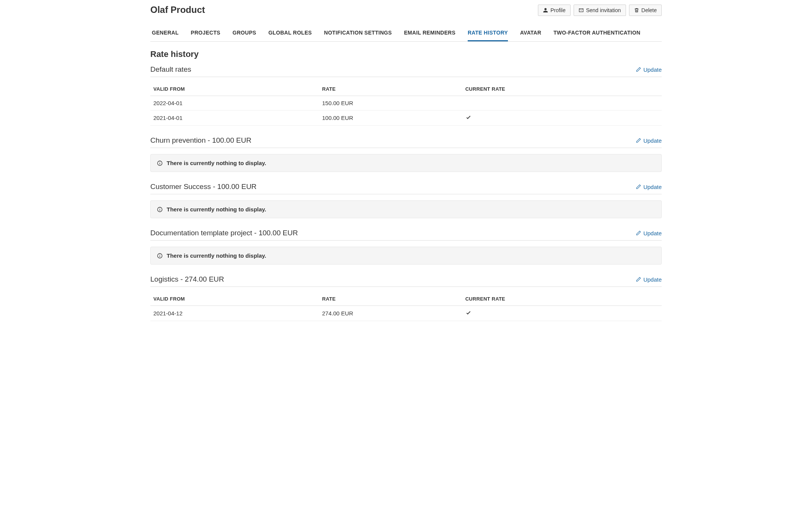 The height and width of the screenshot is (515, 812). What do you see at coordinates (406, 103) in the screenshot?
I see `rate-table: VALID FROMRATECURRENT RATE2022-04-01150.…` at bounding box center [406, 103].